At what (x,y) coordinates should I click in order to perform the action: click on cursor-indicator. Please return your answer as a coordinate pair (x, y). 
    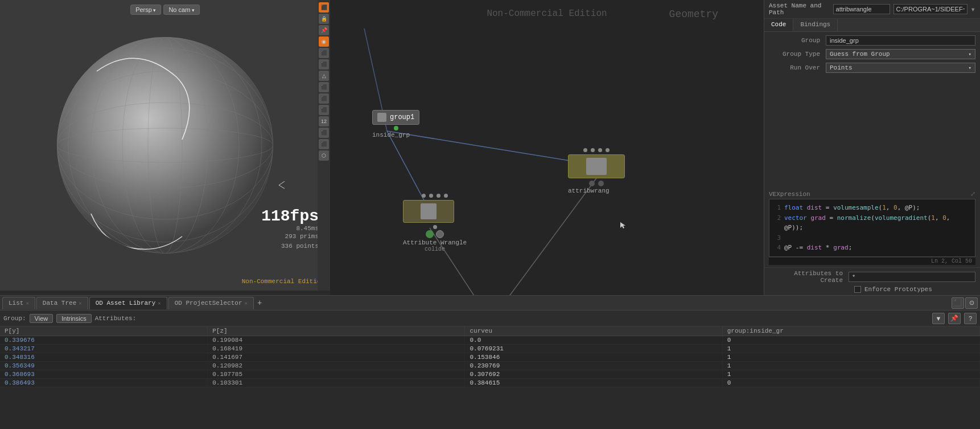
    Looking at the image, I should click on (621, 223).